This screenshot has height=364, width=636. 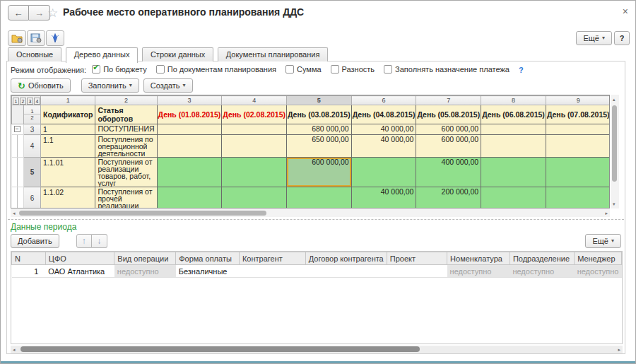 I want to click on row-number-header: 5, so click(x=33, y=172).